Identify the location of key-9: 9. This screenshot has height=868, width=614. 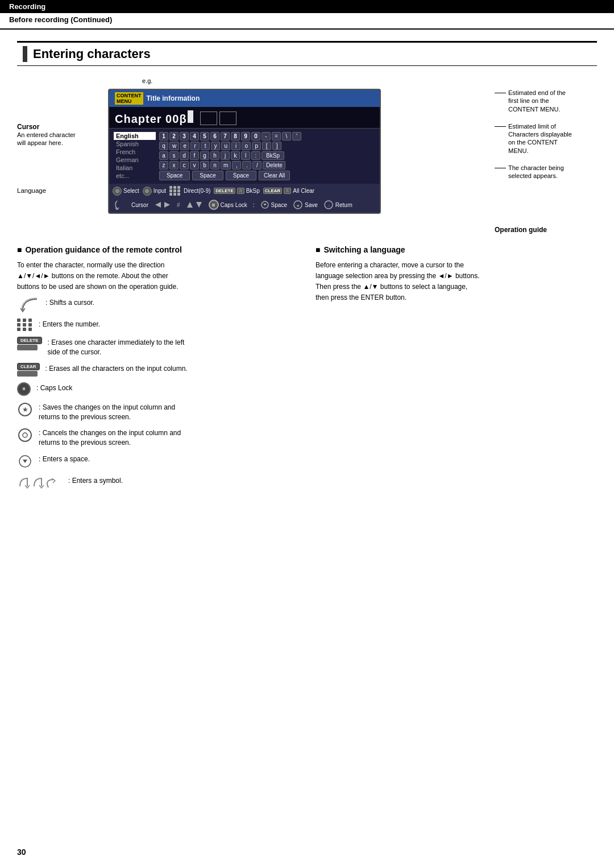
(246, 137).